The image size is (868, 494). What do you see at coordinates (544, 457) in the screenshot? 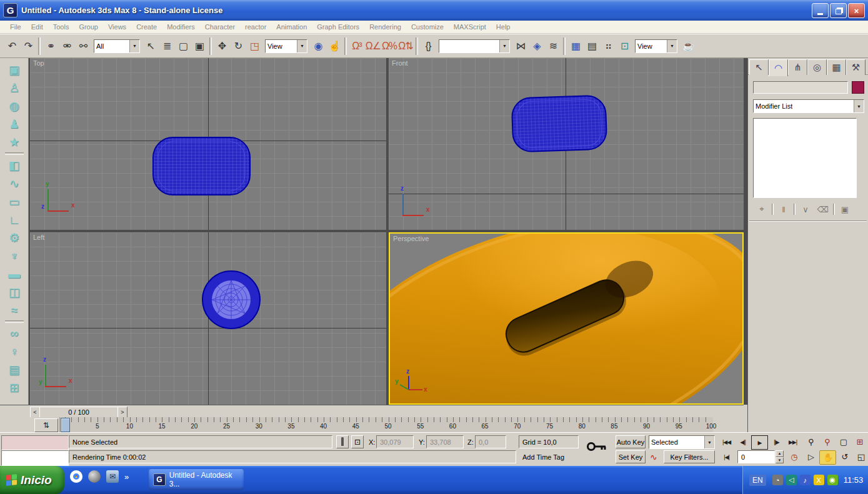
I see `add-time-tag: Add Time Tag` at bounding box center [544, 457].